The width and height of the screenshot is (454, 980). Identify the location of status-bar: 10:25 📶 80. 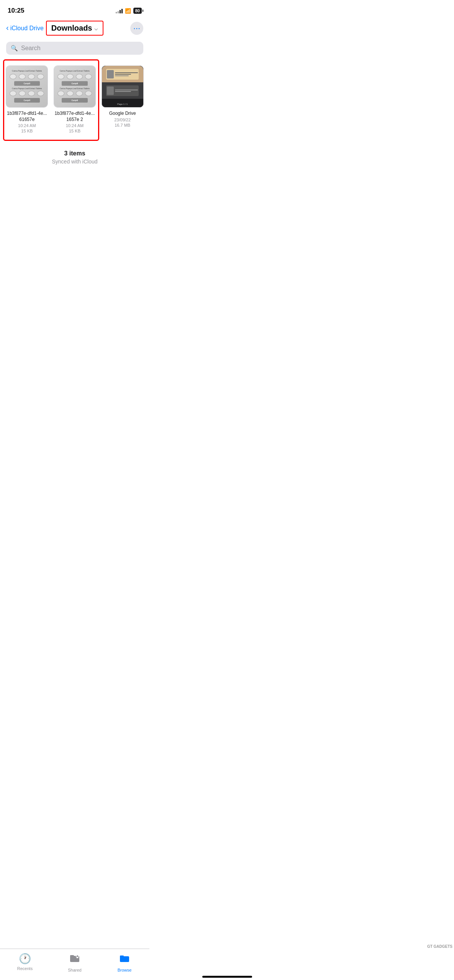
(75, 10).